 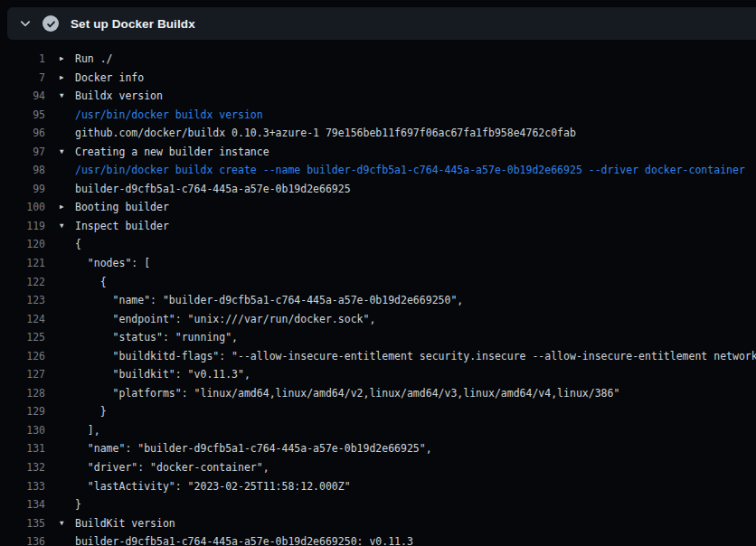 What do you see at coordinates (416, 356) in the screenshot?
I see `log-line-text: "buildkitd-flags": "--allow-insecure-ent…` at bounding box center [416, 356].